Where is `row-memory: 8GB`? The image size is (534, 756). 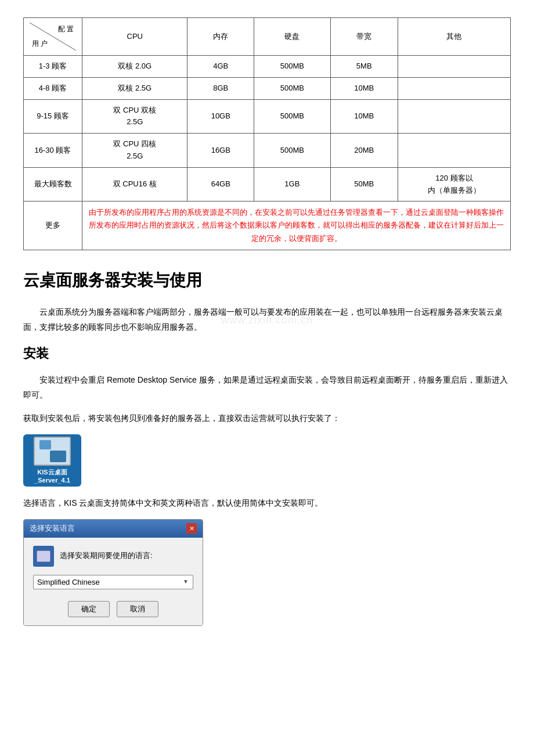
row-memory: 8GB is located at coordinates (221, 88).